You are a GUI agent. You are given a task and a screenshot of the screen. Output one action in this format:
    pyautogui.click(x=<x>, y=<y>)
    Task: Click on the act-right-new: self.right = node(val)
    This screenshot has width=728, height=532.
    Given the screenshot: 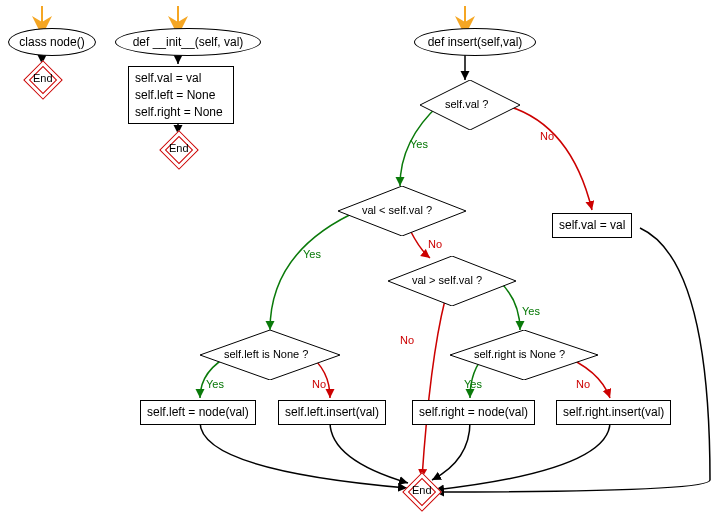 What is the action you would take?
    pyautogui.click(x=474, y=412)
    